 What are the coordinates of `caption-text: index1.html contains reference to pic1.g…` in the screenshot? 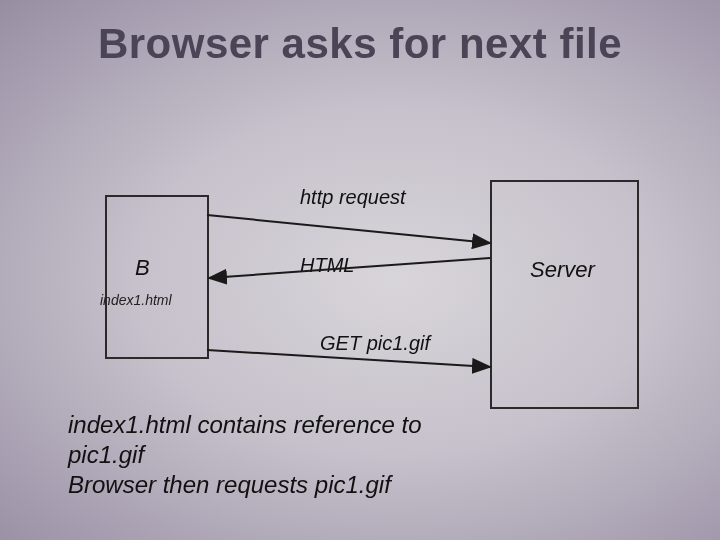 It's located at (278, 455).